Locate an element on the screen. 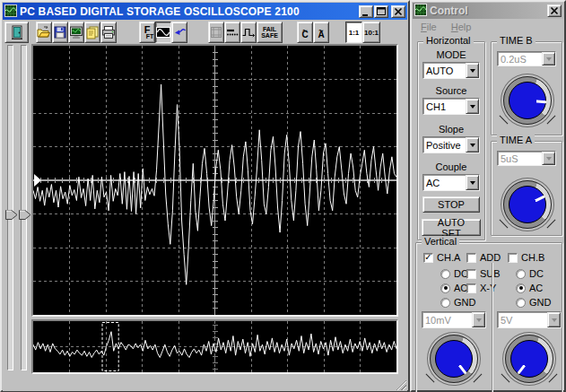 Image resolution: width=566 pixels, height=392 pixels. calibrate-a-button: ~A is located at coordinates (321, 32).